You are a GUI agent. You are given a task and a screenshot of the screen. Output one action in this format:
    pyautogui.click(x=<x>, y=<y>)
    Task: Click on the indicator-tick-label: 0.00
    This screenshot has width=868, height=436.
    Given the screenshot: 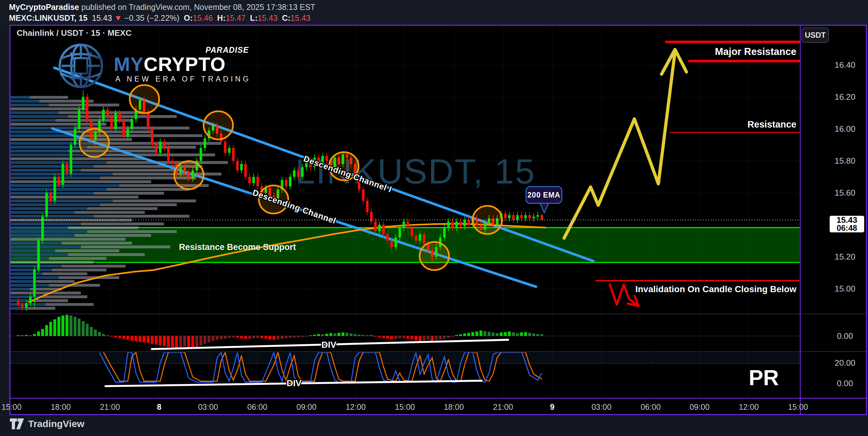 What is the action you would take?
    pyautogui.click(x=845, y=383)
    